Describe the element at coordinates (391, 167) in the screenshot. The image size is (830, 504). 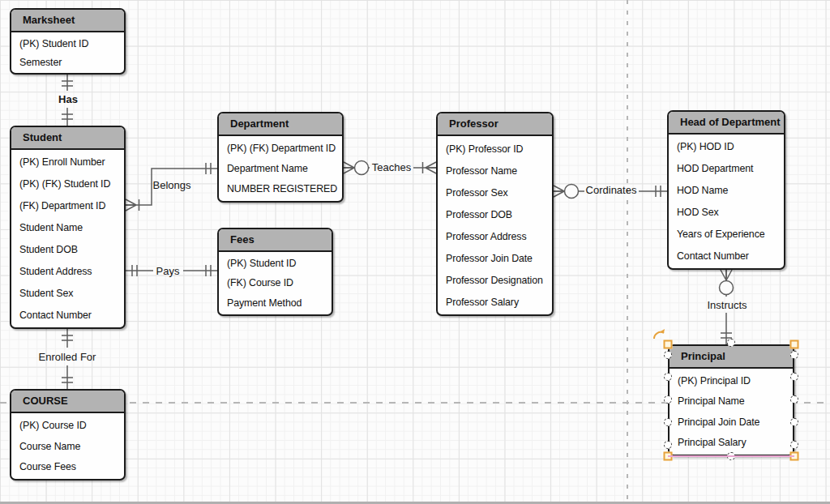
I see `relationship-label-teaches: Teaches` at that location.